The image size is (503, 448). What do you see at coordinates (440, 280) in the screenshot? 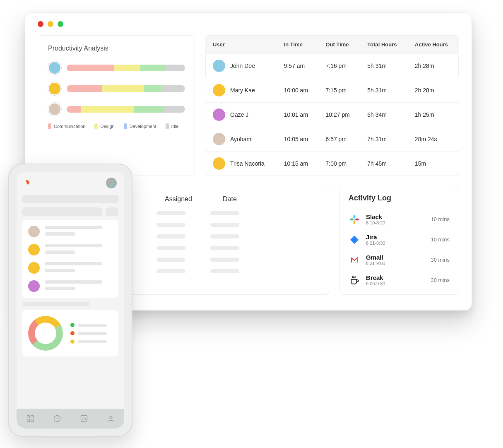
I see `activity-duration: 30 mins` at bounding box center [440, 280].